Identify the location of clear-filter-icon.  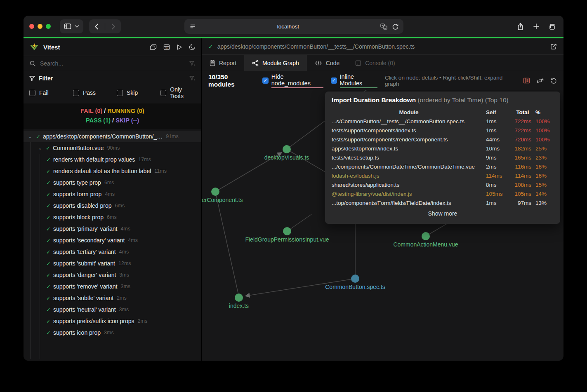
(192, 78).